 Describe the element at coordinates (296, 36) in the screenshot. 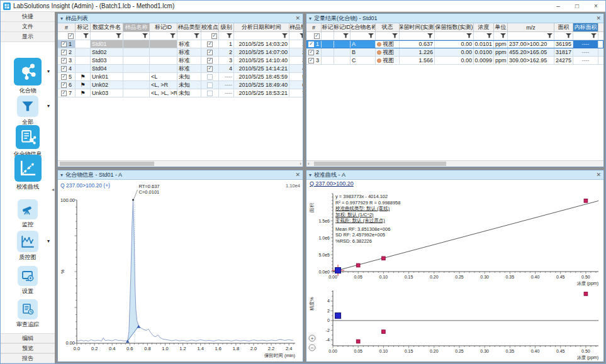

I see `filter-cell-vial` at that location.